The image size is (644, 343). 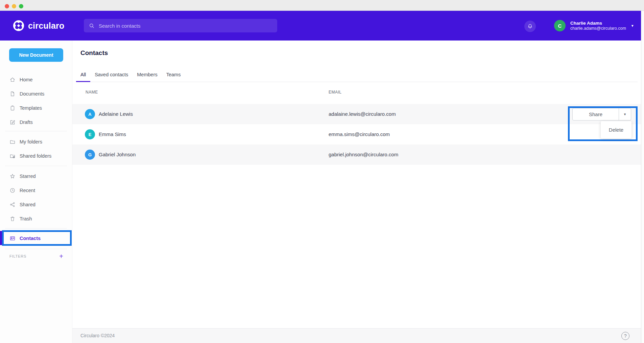 What do you see at coordinates (362, 114) in the screenshot?
I see `contact-email: adalaine.lewis@circularo.com` at bounding box center [362, 114].